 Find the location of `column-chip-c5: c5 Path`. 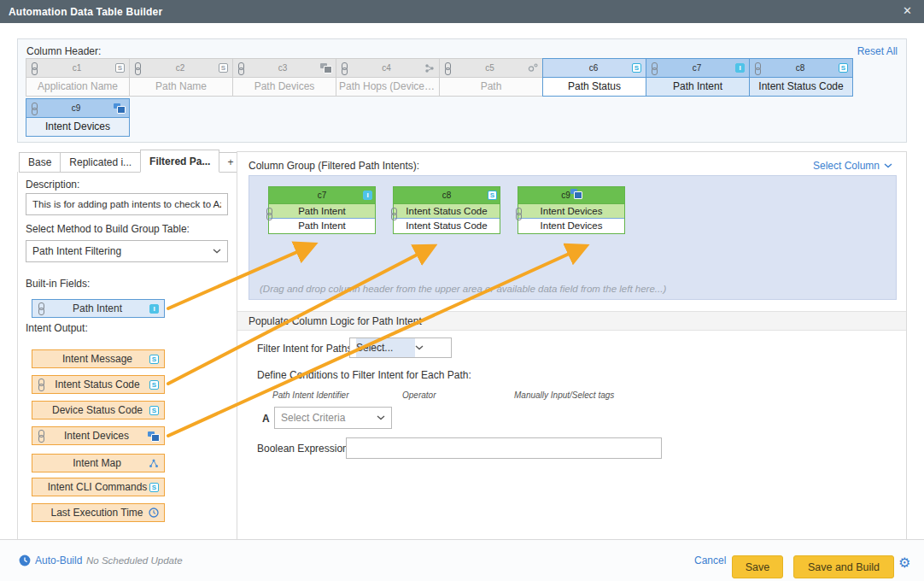

column-chip-c5: c5 Path is located at coordinates (491, 77).